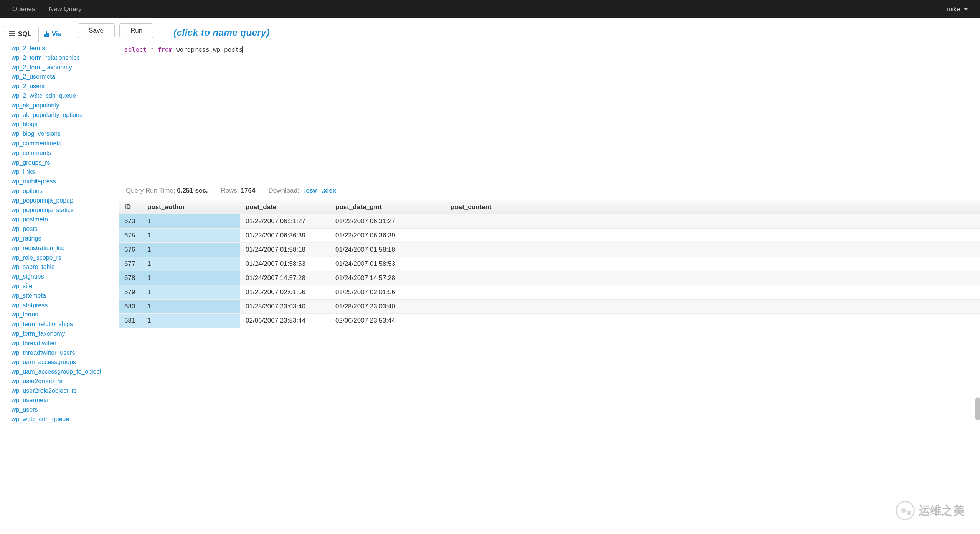  Describe the element at coordinates (65, 400) in the screenshot. I see `sidebar-item-wp_usermeta: wp_usermeta` at that location.